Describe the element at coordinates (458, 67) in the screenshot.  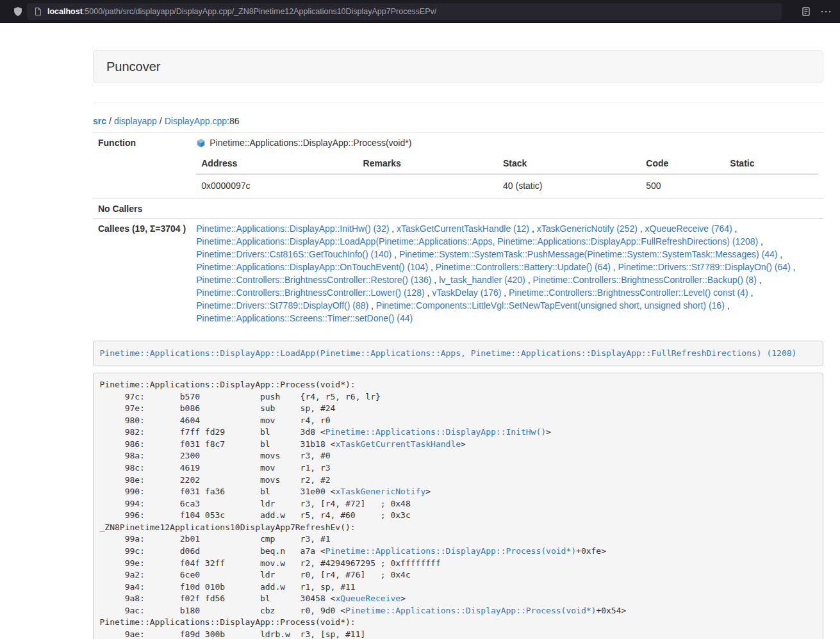
I see `page-title-panel: Puncover` at that location.